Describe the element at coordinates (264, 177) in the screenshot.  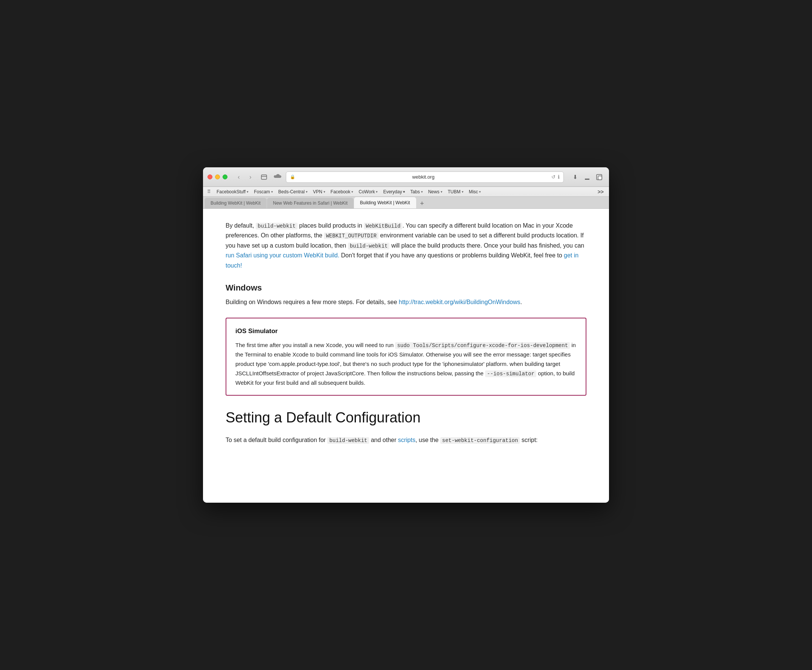
I see `tab-view-button` at that location.